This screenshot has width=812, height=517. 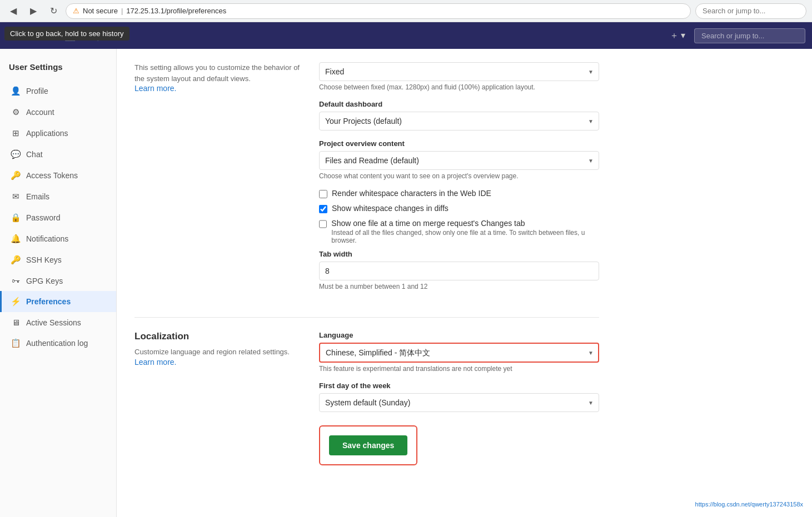 What do you see at coordinates (678, 36) in the screenshot?
I see `nav-new-button: ＋ ▾` at bounding box center [678, 36].